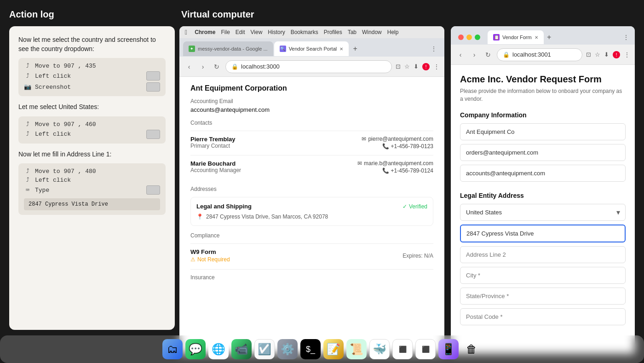  Describe the element at coordinates (543, 275) in the screenshot. I see `city-field` at that location.